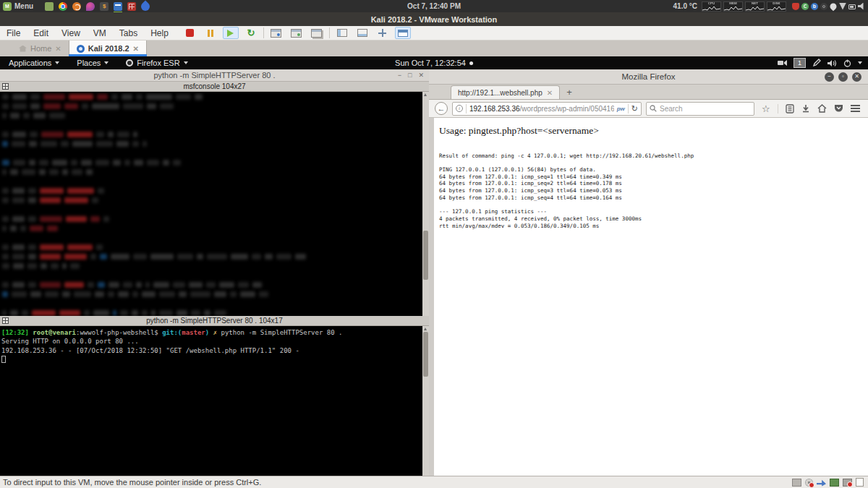 This screenshot has height=488, width=868. Describe the element at coordinates (777, 7) in the screenshot. I see `monitor-disk: DISK` at that location.